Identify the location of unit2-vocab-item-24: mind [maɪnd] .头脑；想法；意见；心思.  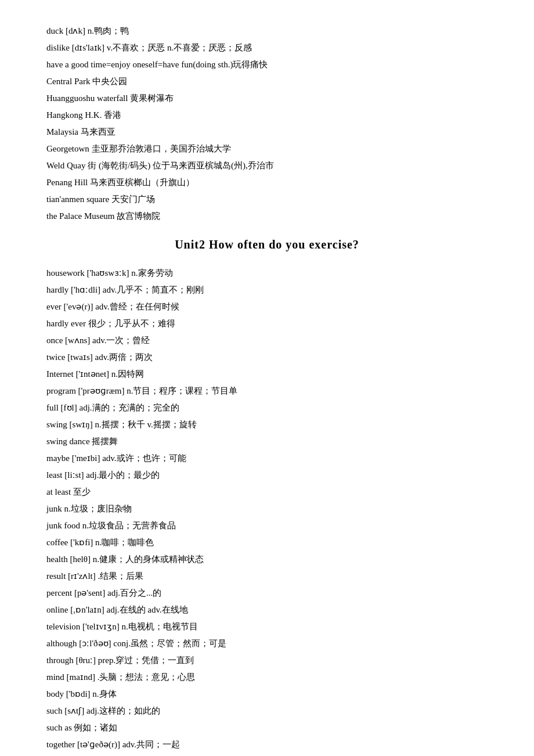
(267, 677).